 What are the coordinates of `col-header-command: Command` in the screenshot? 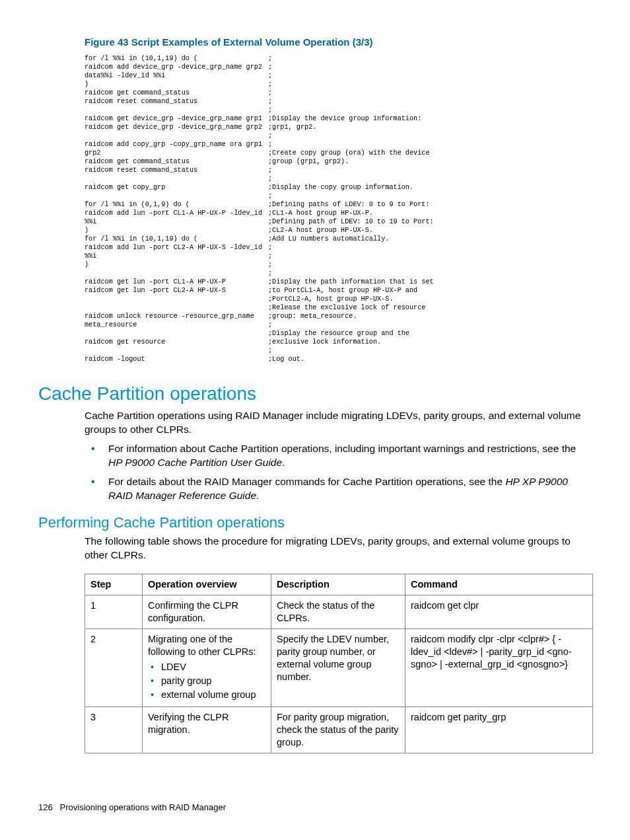 It's located at (499, 585).